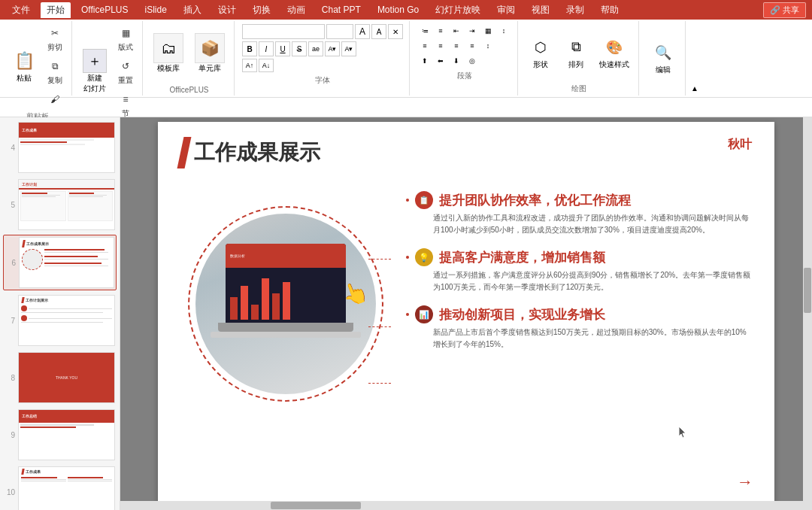 Image resolution: width=812 pixels, height=510 pixels. What do you see at coordinates (349, 49) in the screenshot?
I see `highlight-button: A▾` at bounding box center [349, 49].